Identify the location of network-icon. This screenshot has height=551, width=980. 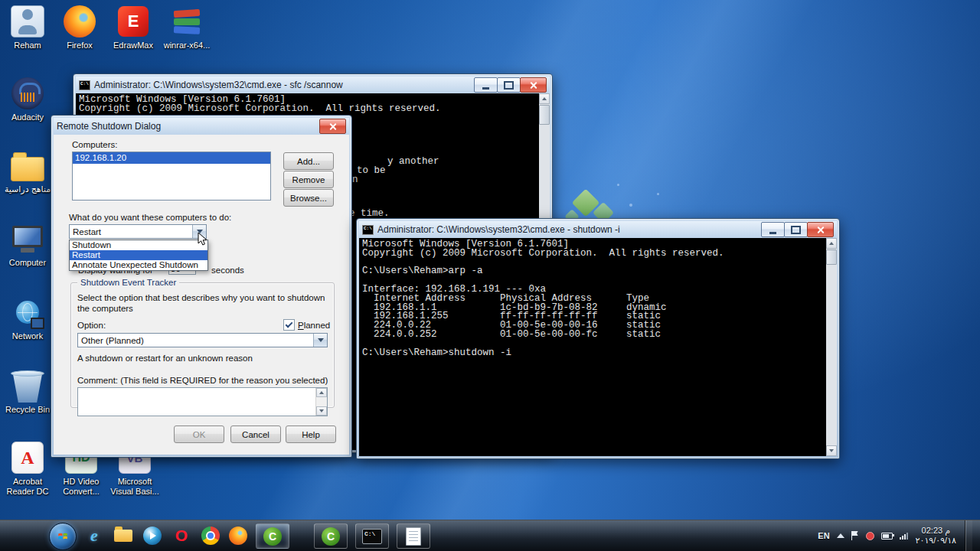
(904, 536).